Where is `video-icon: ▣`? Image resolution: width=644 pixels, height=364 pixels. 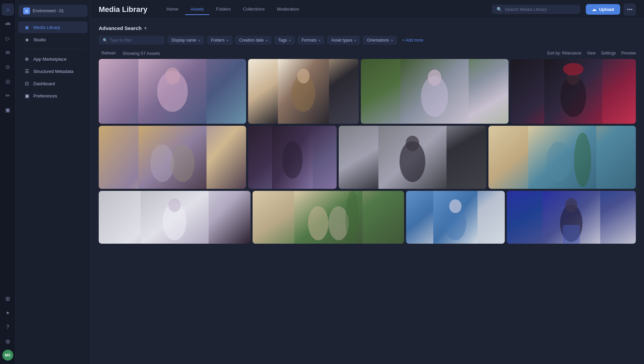 video-icon: ▣ is located at coordinates (8, 110).